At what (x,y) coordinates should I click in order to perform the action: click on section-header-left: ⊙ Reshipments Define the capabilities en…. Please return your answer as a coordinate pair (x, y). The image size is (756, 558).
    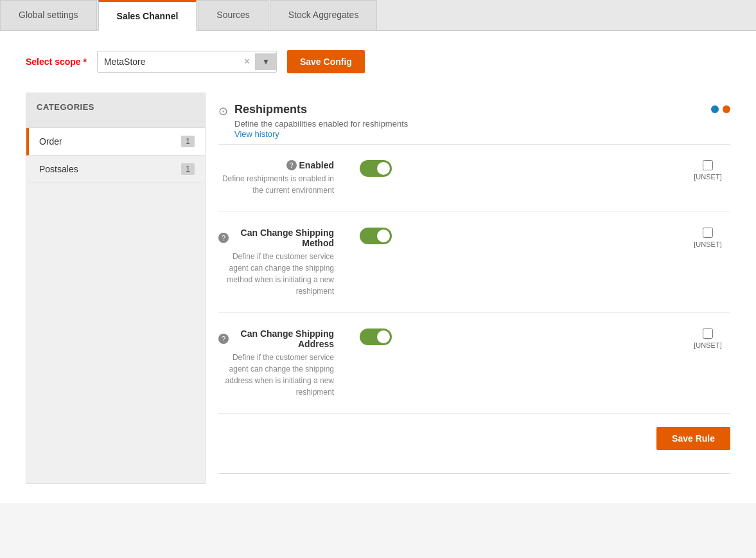
    Looking at the image, I should click on (313, 121).